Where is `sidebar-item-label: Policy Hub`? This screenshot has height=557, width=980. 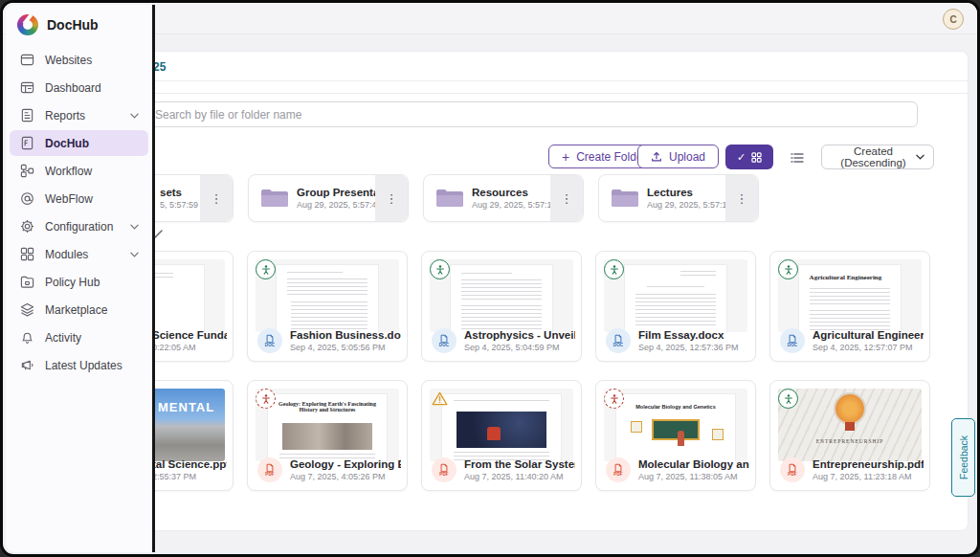
sidebar-item-label: Policy Hub is located at coordinates (73, 282).